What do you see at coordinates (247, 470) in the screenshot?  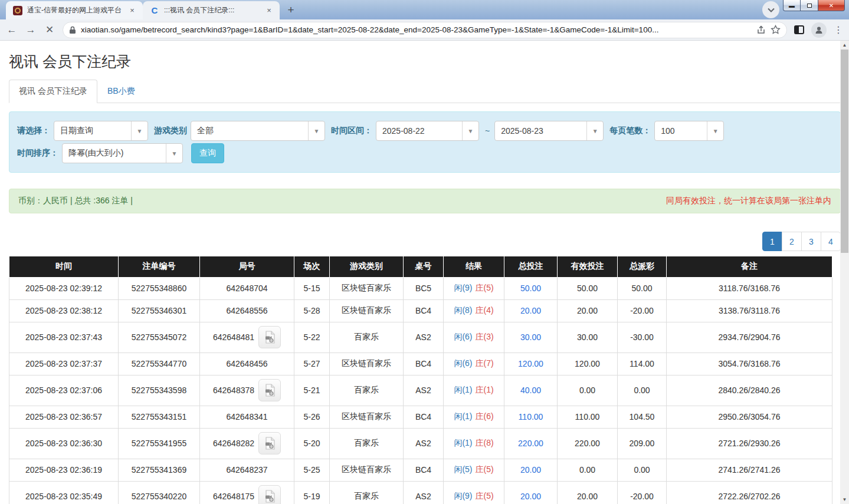 I see `round-number-cell: 642648237` at bounding box center [247, 470].